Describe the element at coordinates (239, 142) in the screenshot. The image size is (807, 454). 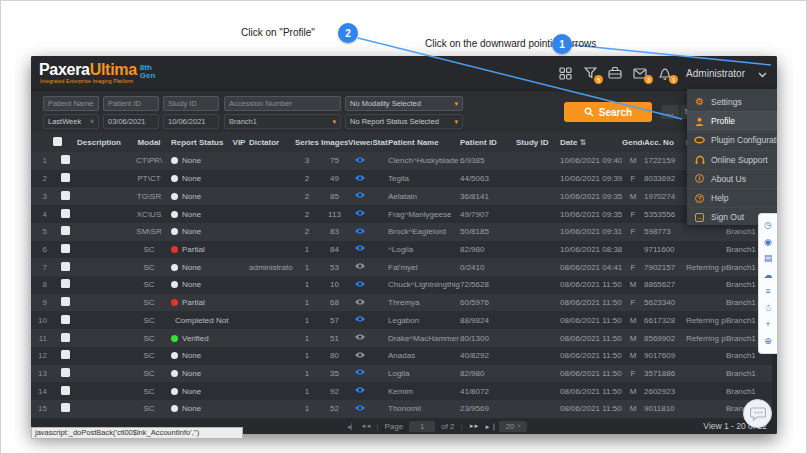
I see `header-vip: VIP` at that location.